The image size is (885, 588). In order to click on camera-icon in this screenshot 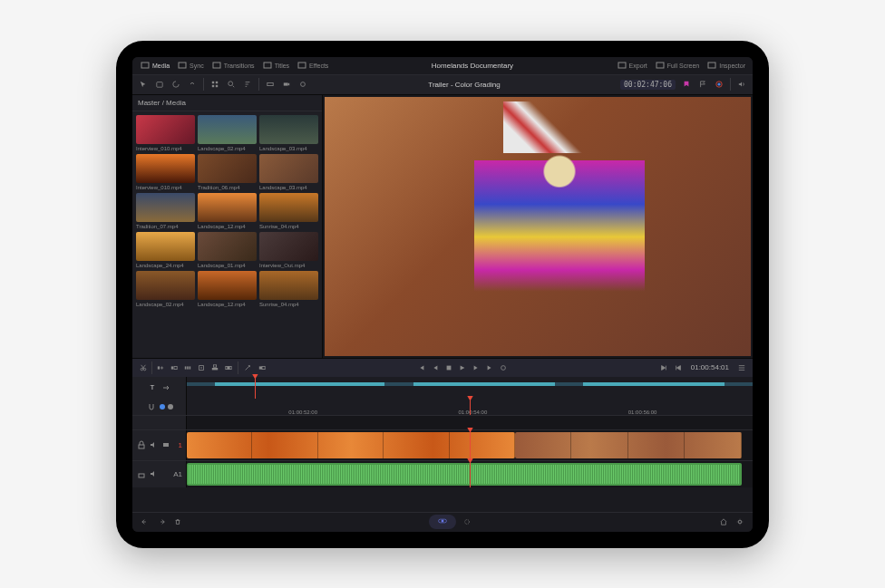, I will do `click(287, 84)`.